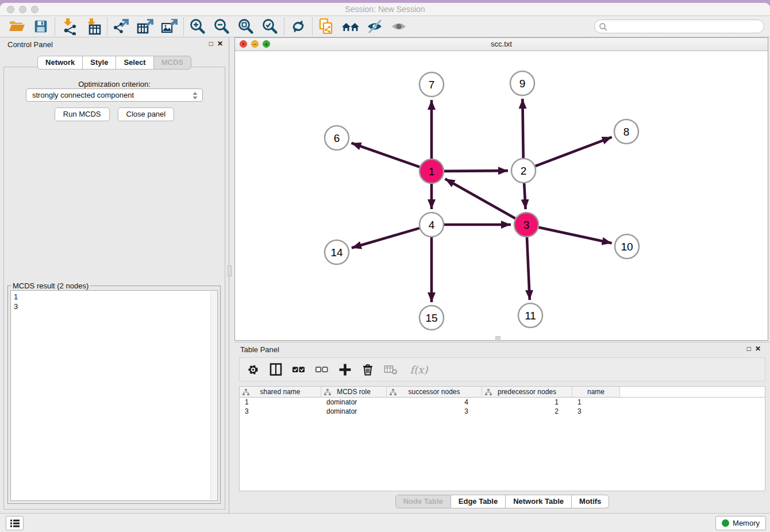 The image size is (770, 532). What do you see at coordinates (354, 392) in the screenshot?
I see `column-header-MCDS-role: MCDS role` at bounding box center [354, 392].